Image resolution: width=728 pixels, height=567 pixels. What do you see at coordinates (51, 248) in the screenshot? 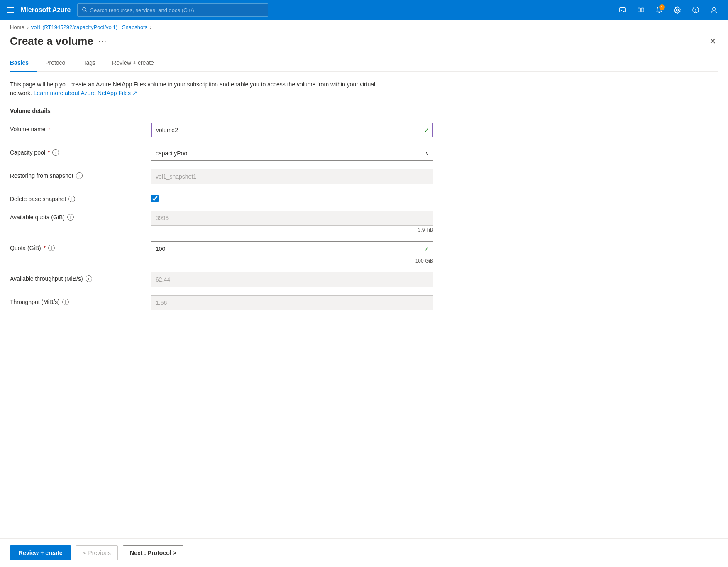
I see `quota-info-icon: i` at bounding box center [51, 248].